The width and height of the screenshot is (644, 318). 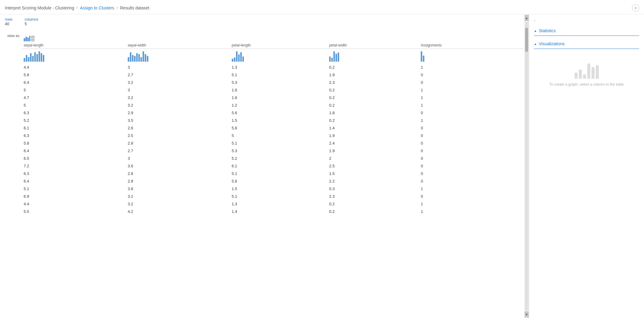 What do you see at coordinates (177, 46) in the screenshot?
I see `col-header-sepal-width: sepal-width` at bounding box center [177, 46].